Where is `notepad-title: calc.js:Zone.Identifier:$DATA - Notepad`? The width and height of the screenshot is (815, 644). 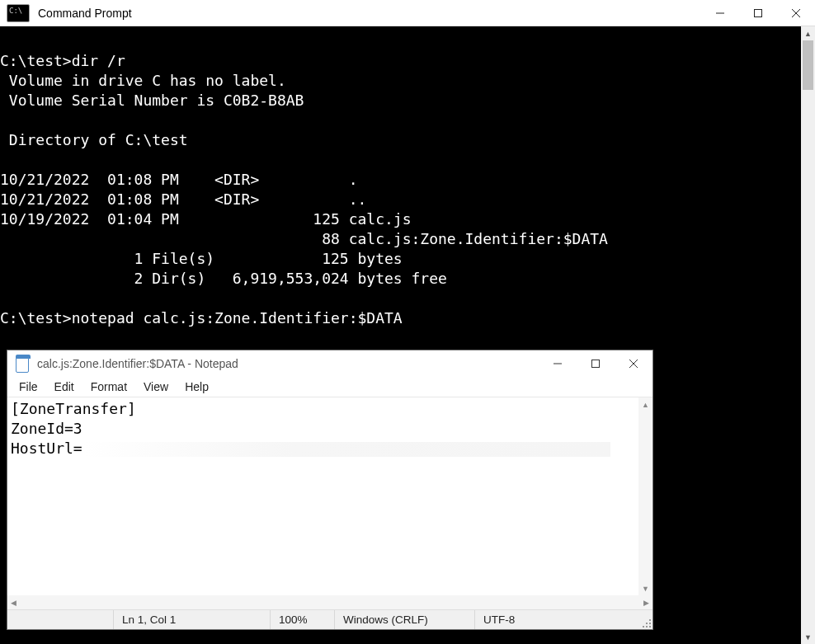 notepad-title: calc.js:Zone.Identifier:$DATA - Notepad is located at coordinates (138, 364).